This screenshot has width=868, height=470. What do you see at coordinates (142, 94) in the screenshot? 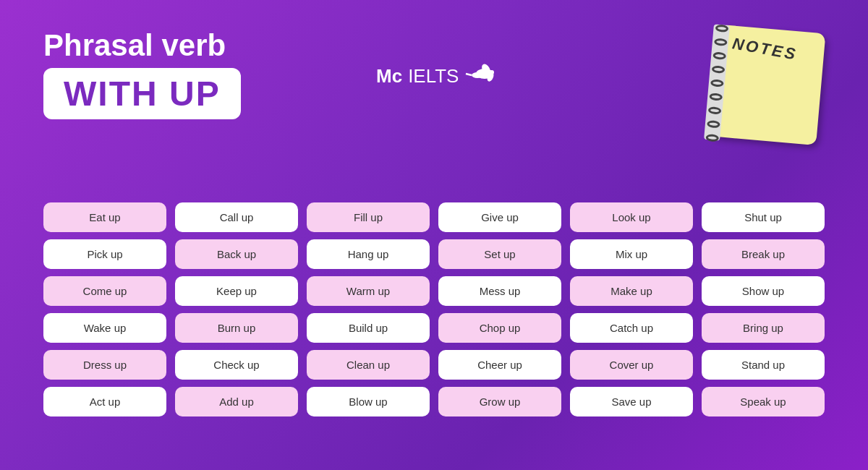
I see `with-up-box: WITH UP` at bounding box center [142, 94].